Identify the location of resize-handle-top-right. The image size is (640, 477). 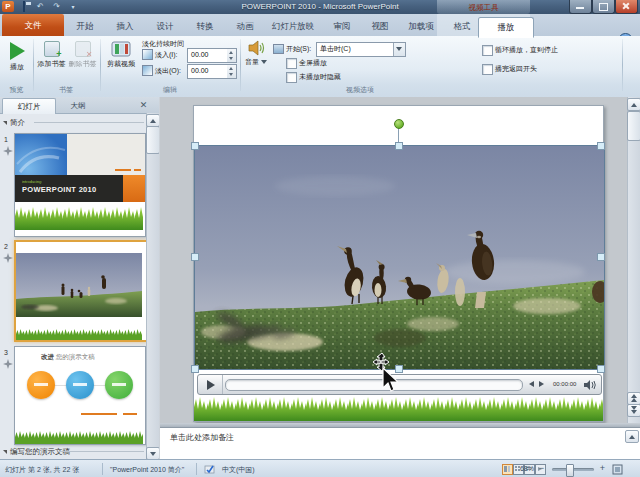
(601, 146).